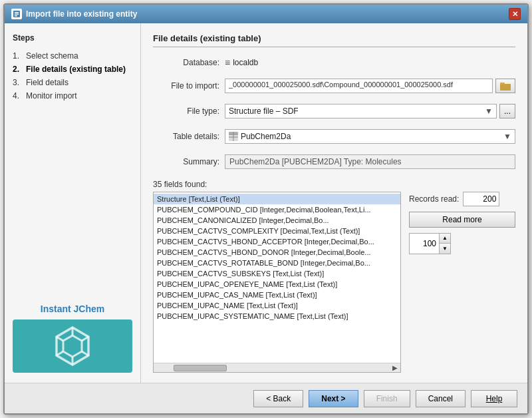 This screenshot has height=418, width=532. Describe the element at coordinates (334, 162) in the screenshot. I see `summary-row: Summary: PubChem2Da [PUBCHEM2DA] Type: M…` at that location.